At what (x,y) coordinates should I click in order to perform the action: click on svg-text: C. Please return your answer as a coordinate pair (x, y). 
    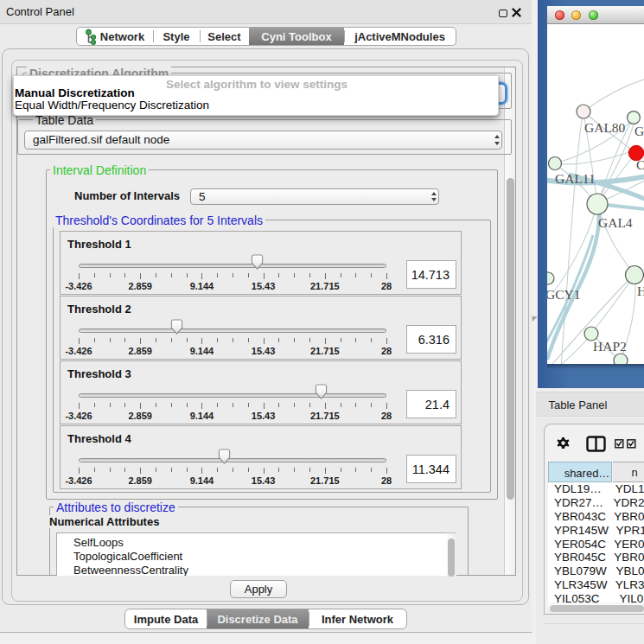
    Looking at the image, I should click on (640, 164).